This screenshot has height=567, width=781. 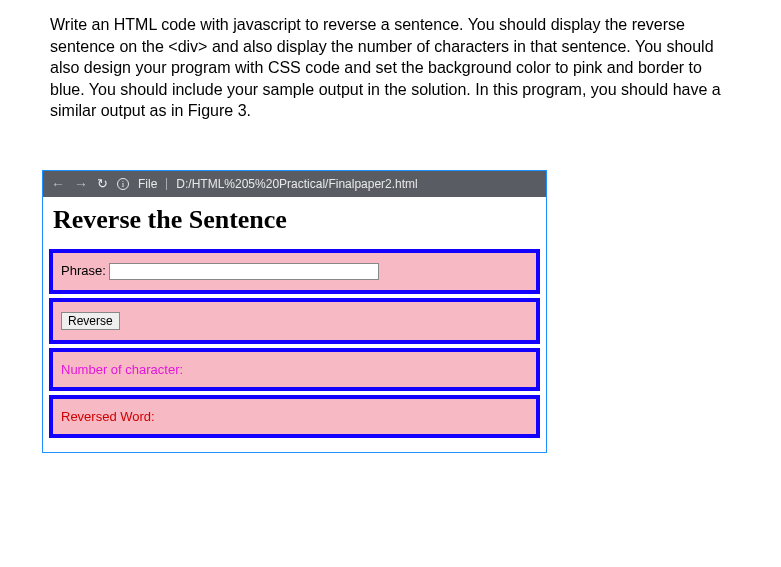 I want to click on reversed-word-label: Reversed Word:, so click(x=108, y=416).